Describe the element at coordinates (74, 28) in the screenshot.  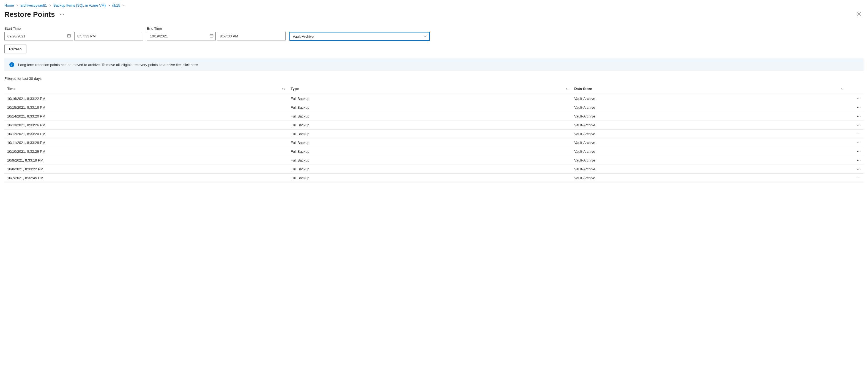
I see `start-time-label: Start Time` at that location.